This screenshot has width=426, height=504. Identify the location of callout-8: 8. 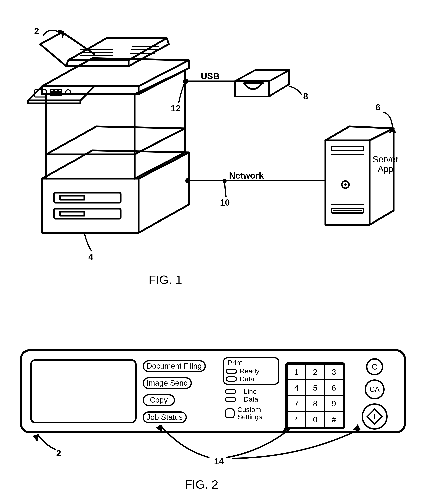
(306, 96).